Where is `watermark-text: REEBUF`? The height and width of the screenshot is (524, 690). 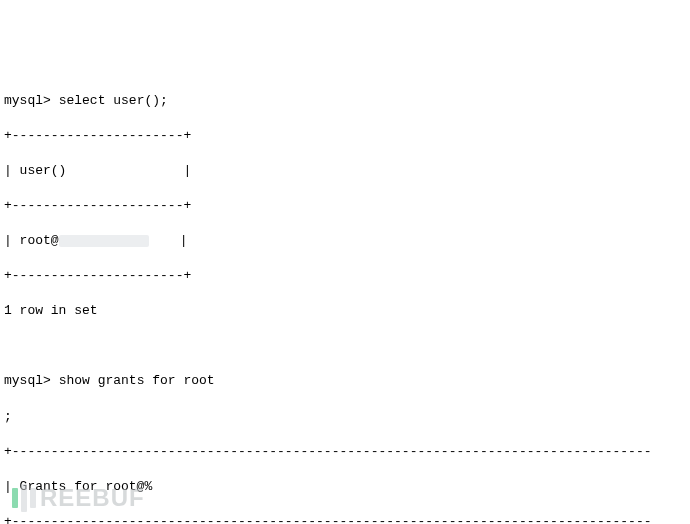
watermark-text: REEBUF is located at coordinates (92, 498).